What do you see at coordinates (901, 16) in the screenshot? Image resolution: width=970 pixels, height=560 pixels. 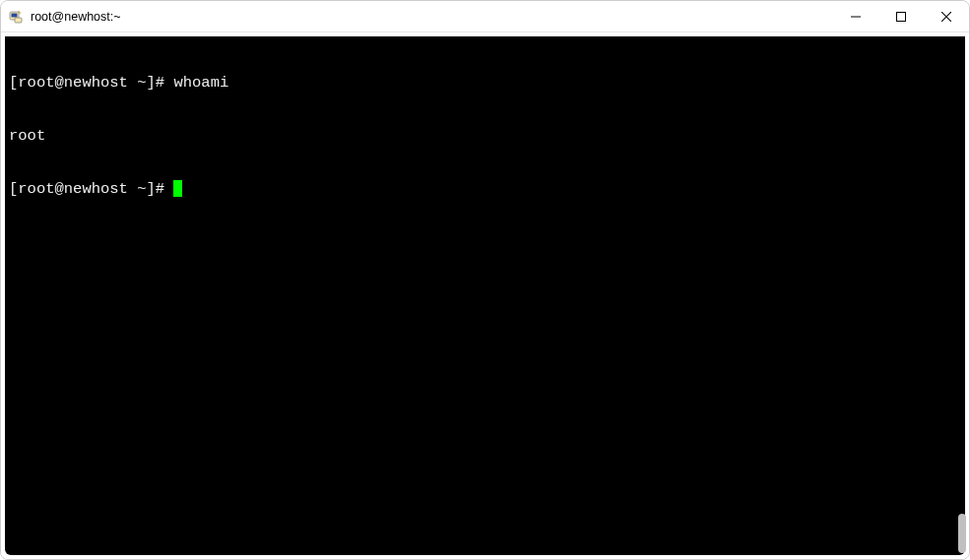 I see `maximize-button` at bounding box center [901, 16].